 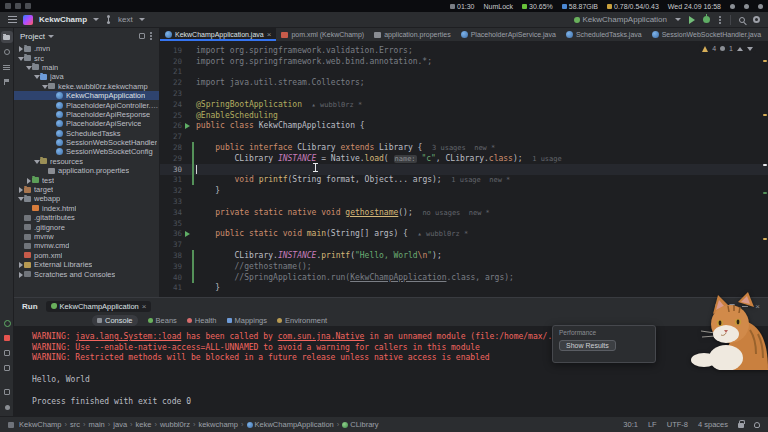 What do you see at coordinates (99, 306) in the screenshot?
I see `run-tab: KekwChampApplication ×` at bounding box center [99, 306].